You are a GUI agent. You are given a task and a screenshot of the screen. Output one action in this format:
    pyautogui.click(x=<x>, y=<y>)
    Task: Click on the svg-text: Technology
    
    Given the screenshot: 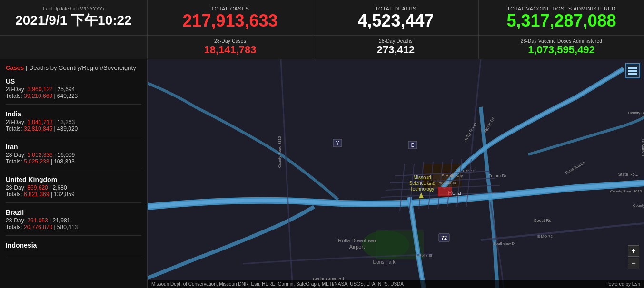 What is the action you would take?
    pyautogui.click(x=423, y=189)
    